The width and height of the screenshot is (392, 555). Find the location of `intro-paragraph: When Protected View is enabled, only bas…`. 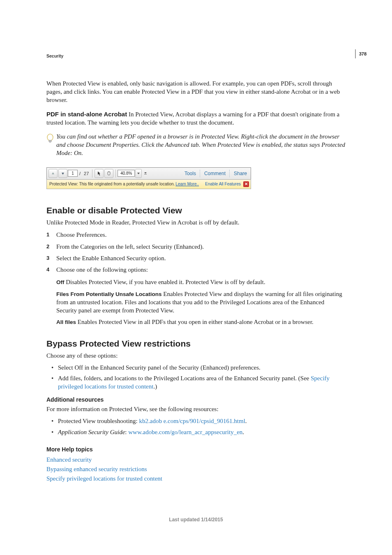

intro-paragraph: When Protected View is enabled, only bas… is located at coordinates (196, 92).